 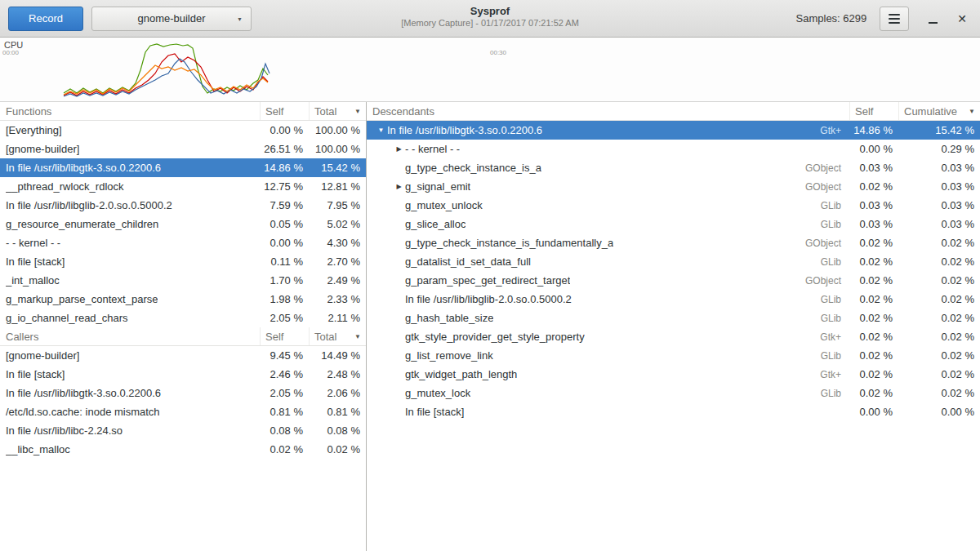 I want to click on self-percent: 2.46 %, so click(x=284, y=374).